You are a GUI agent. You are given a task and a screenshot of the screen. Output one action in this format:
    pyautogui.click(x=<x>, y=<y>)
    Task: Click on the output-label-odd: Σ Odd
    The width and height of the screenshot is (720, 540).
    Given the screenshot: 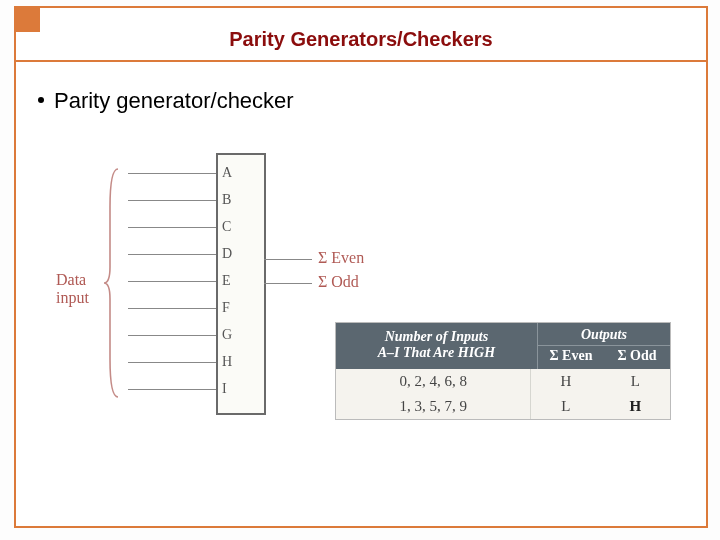 What is the action you would take?
    pyautogui.click(x=338, y=282)
    